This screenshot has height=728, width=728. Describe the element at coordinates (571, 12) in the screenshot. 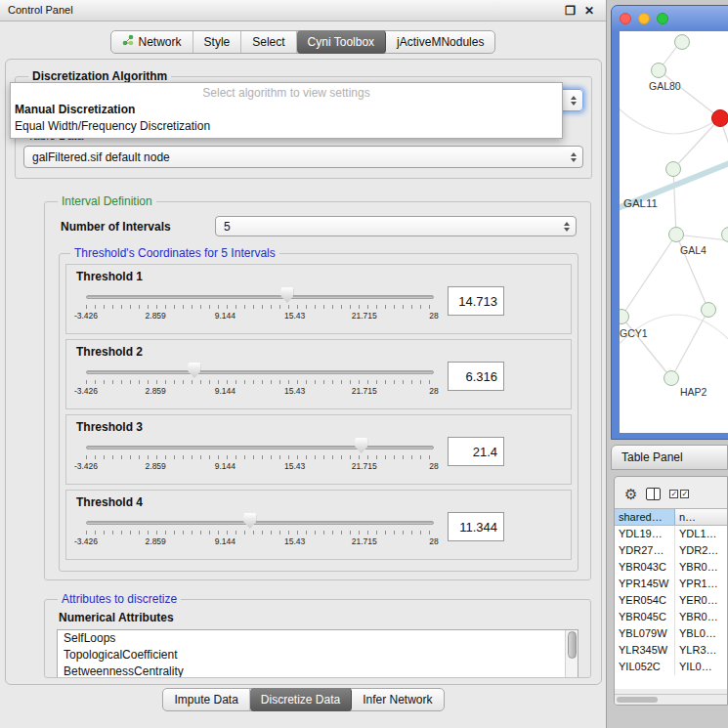

I see `float-window-icon: ❐` at that location.